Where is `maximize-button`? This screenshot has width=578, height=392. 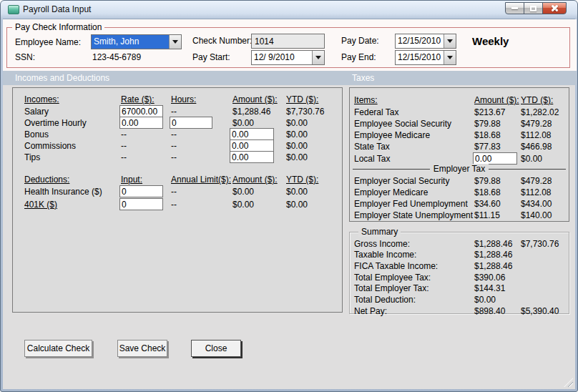
maximize-button is located at coordinates (534, 9).